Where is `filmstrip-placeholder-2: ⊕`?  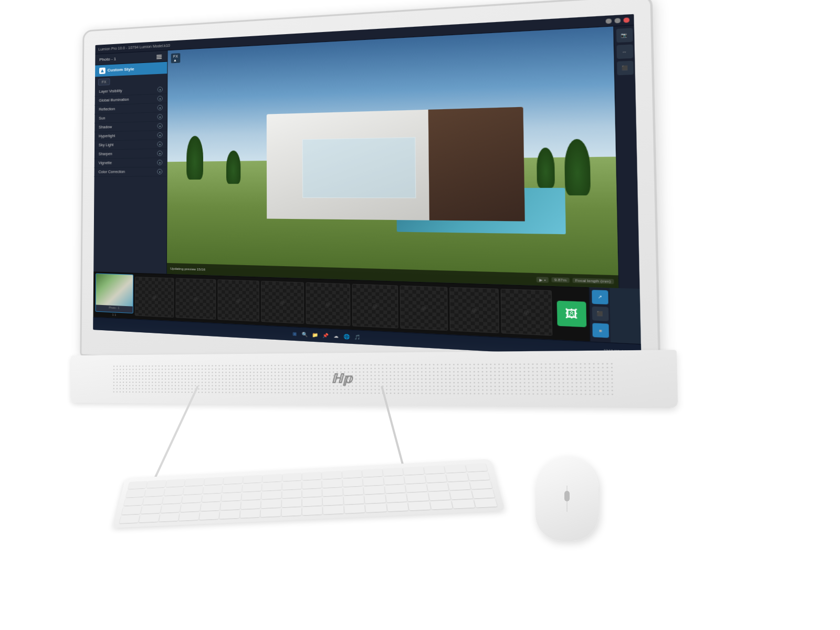 filmstrip-placeholder-2: ⊕ is located at coordinates (195, 299).